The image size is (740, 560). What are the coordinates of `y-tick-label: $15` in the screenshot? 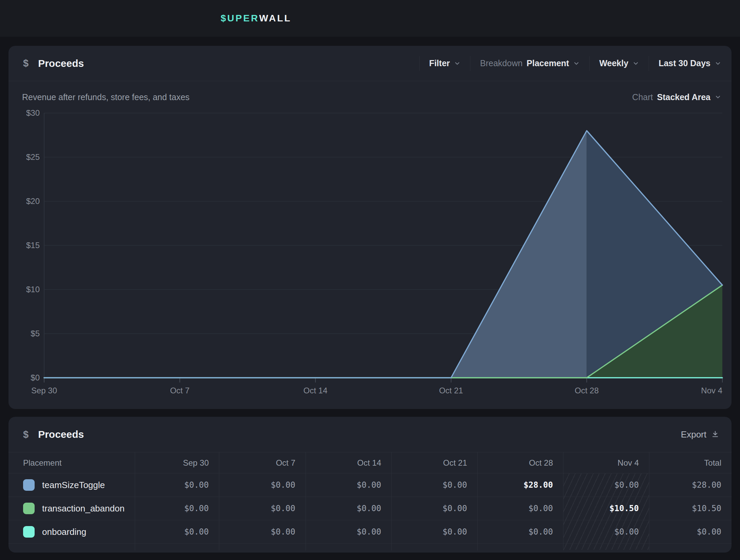 It's located at (24, 245).